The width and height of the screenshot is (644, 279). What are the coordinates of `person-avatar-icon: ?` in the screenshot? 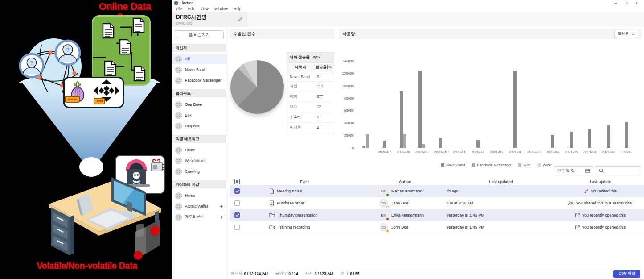 It's located at (68, 53).